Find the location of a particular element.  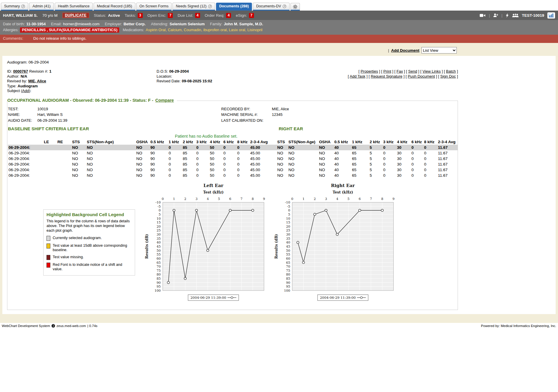

cell-value is located at coordinates (64, 153).